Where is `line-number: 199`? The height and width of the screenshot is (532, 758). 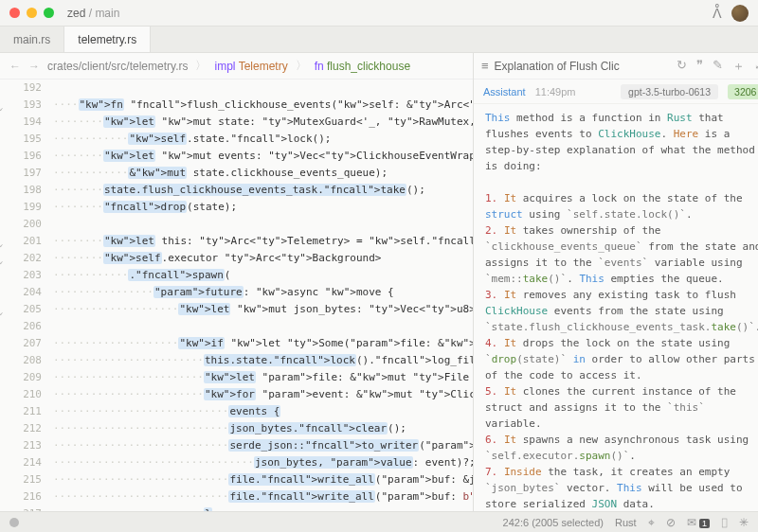
line-number: 199 is located at coordinates (21, 207).